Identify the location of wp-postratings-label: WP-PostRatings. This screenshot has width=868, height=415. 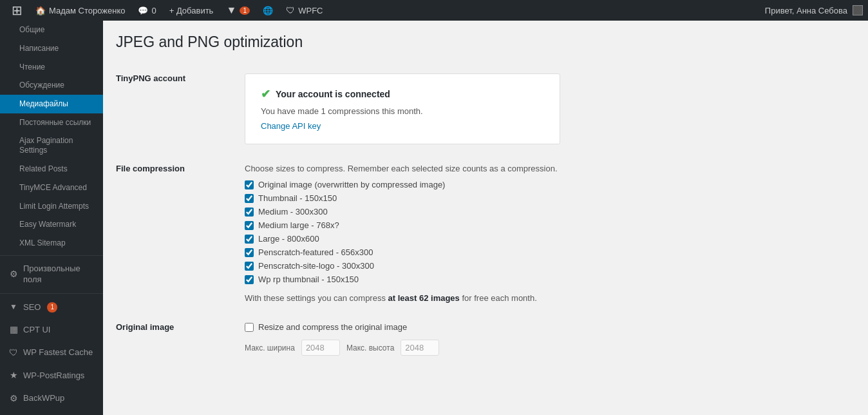
(54, 376).